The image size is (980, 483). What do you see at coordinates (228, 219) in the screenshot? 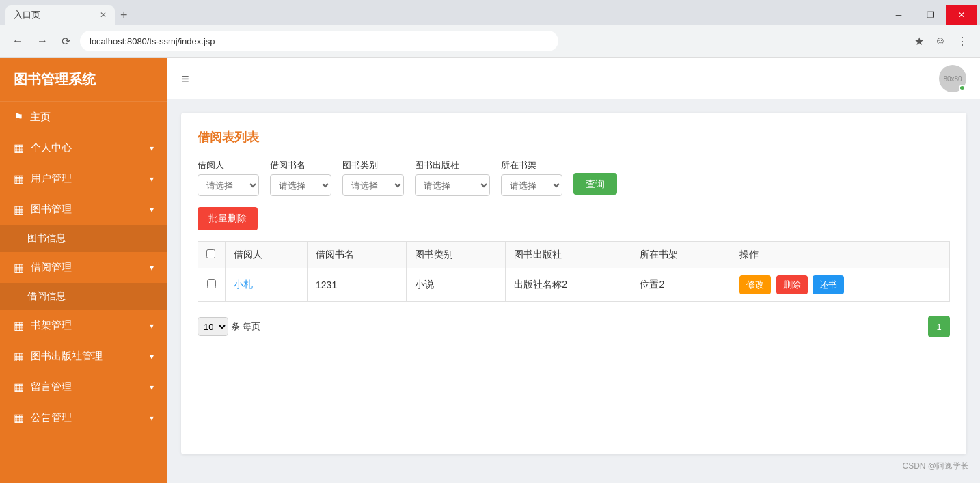
I see `batch-delete-button: 批量删除` at bounding box center [228, 219].